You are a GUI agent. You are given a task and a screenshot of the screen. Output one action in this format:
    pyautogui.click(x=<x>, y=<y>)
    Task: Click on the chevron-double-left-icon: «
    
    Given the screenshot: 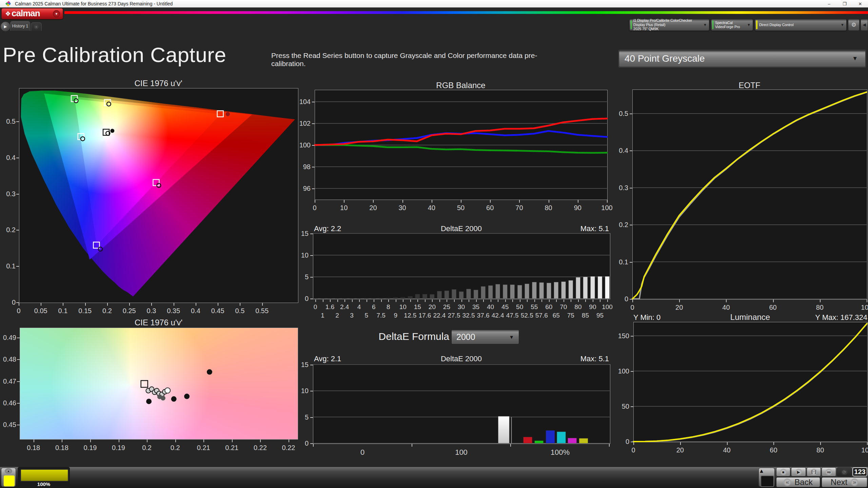 What is the action you would take?
    pyautogui.click(x=787, y=482)
    